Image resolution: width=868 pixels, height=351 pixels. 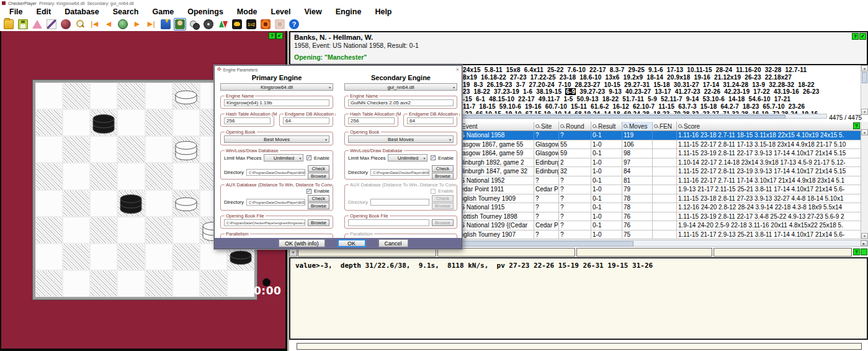 What do you see at coordinates (856, 125) in the screenshot?
I see `table-help-button: ?` at bounding box center [856, 125].